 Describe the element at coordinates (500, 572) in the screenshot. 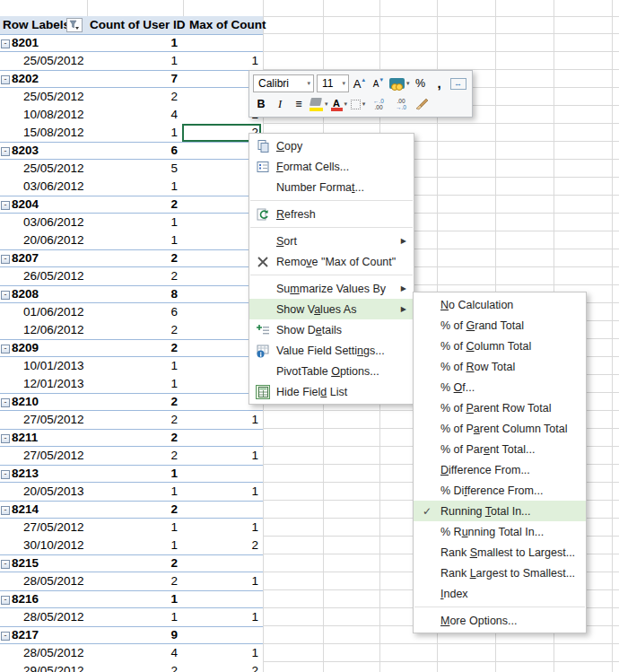

I see `menu-item-rank-largest-to-smallest: Rank Largest to Smallest...` at that location.